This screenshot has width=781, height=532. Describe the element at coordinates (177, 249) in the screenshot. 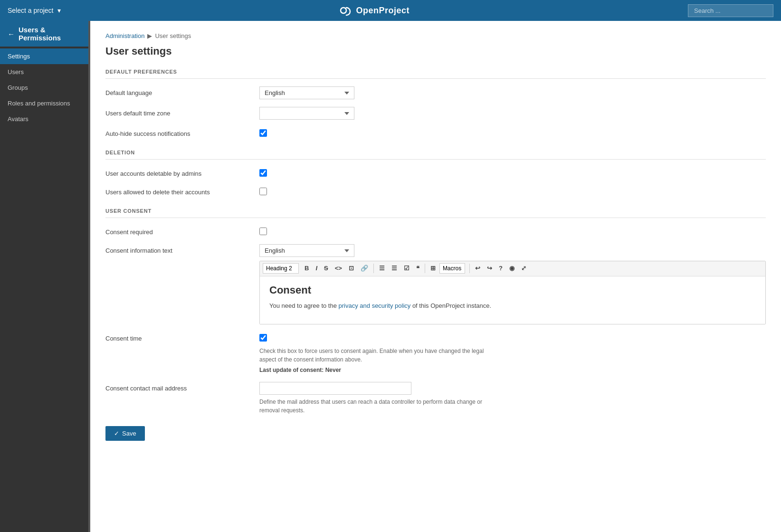

I see `label-consent-info-text: Consent information text` at that location.